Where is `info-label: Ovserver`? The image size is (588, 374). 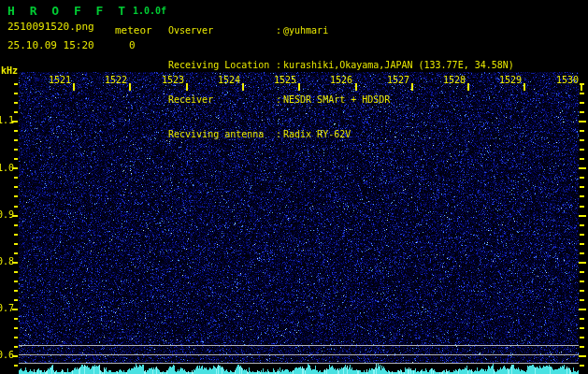 info-label: Ovserver is located at coordinates (222, 31).